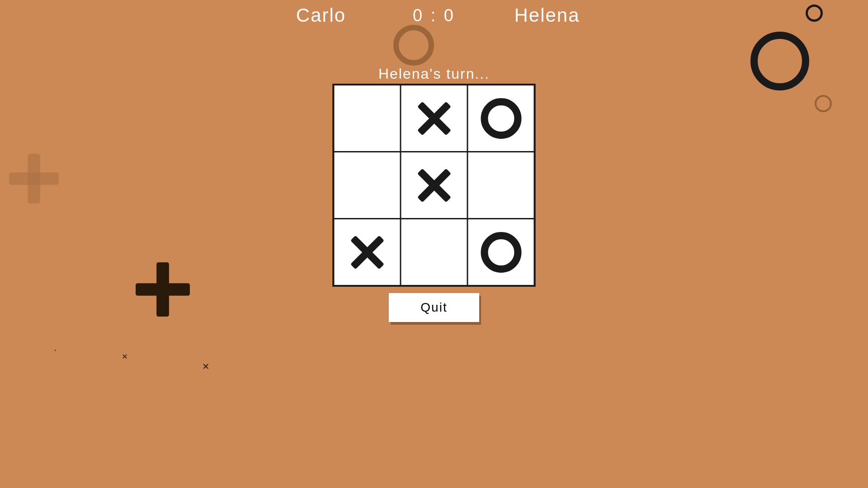  Describe the element at coordinates (434, 74) in the screenshot. I see `turn-indicator: Helena's turn...` at that location.